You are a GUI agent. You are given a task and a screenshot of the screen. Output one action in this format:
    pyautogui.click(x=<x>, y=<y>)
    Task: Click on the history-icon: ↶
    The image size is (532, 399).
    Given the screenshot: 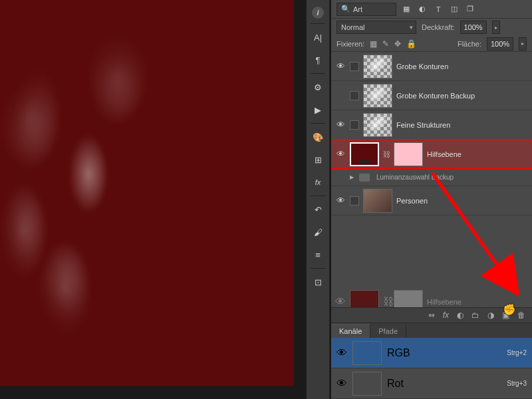 What is the action you would take?
    pyautogui.click(x=318, y=209)
    